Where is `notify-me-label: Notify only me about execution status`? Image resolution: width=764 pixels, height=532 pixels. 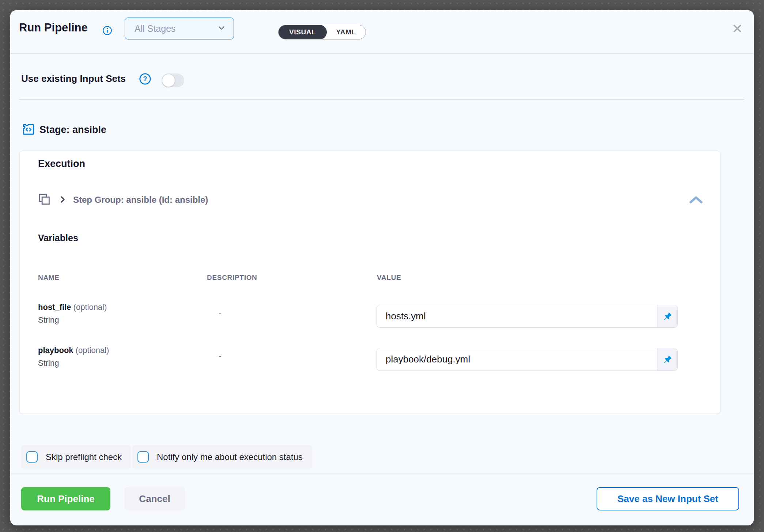 notify-me-label: Notify only me about execution status is located at coordinates (230, 457).